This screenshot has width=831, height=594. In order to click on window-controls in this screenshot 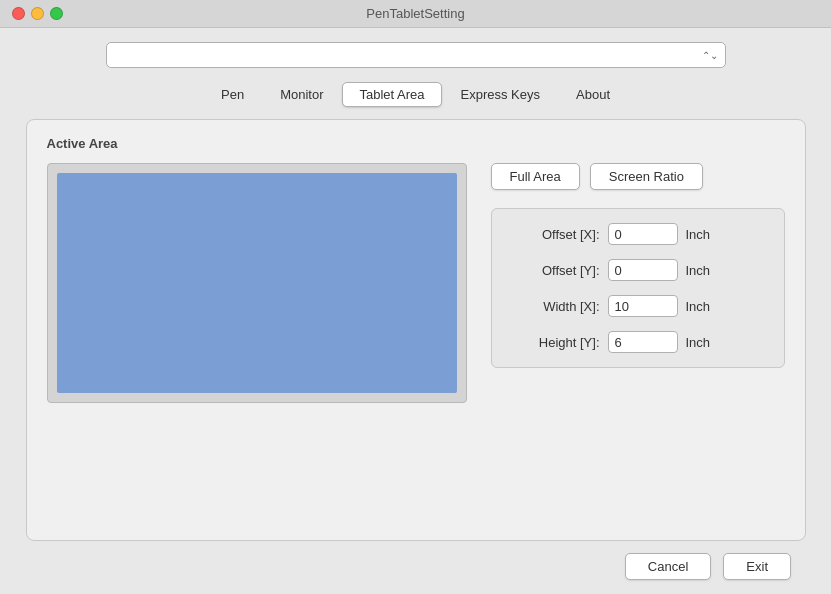, I will do `click(38, 14)`.